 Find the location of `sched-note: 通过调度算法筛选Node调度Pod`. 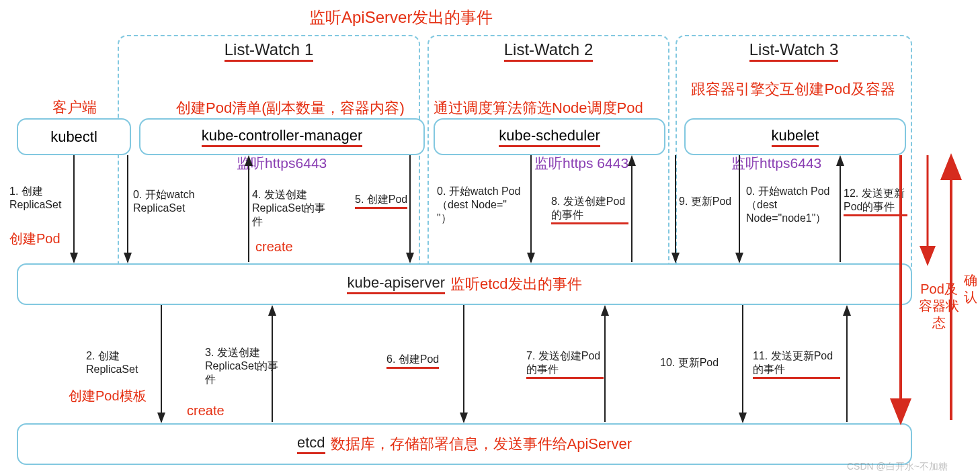

sched-note: 通过调度算法筛选Node调度Pod is located at coordinates (538, 109).